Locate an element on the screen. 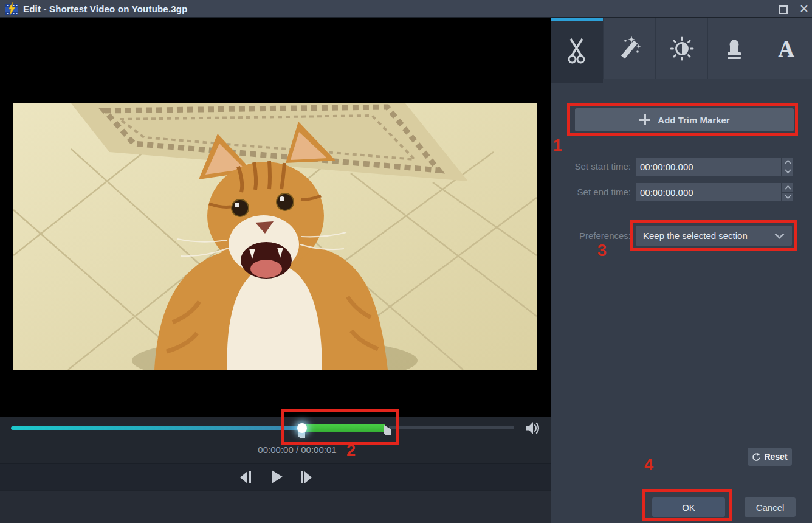 Image resolution: width=812 pixels, height=523 pixels. start-time-down-button is located at coordinates (788, 171).